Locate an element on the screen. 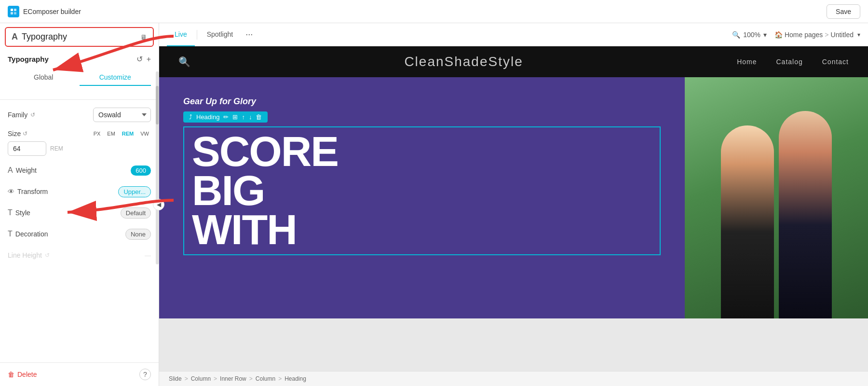  style-badge: Default is located at coordinates (136, 213).